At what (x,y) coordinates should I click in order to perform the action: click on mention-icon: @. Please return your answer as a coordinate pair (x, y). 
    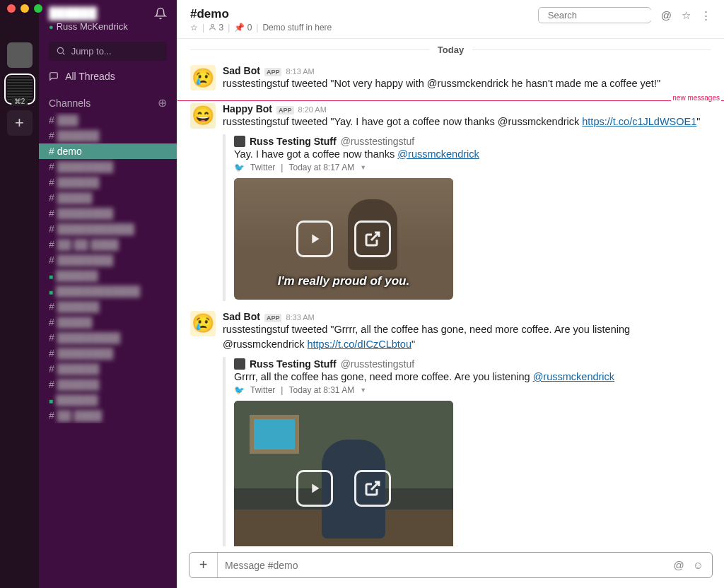
    Looking at the image, I should click on (679, 565).